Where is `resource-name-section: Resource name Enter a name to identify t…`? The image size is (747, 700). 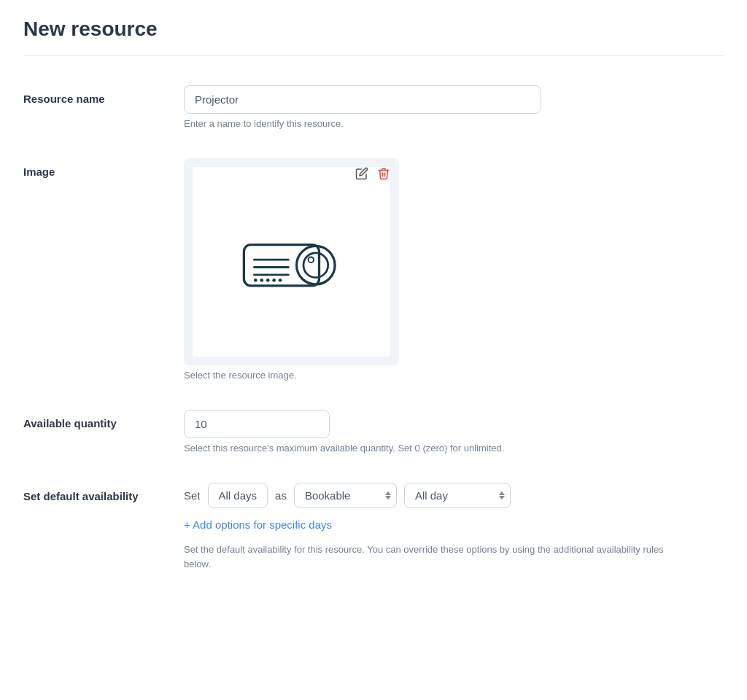
resource-name-section: Resource name Enter a name to identify t… is located at coordinates (374, 107).